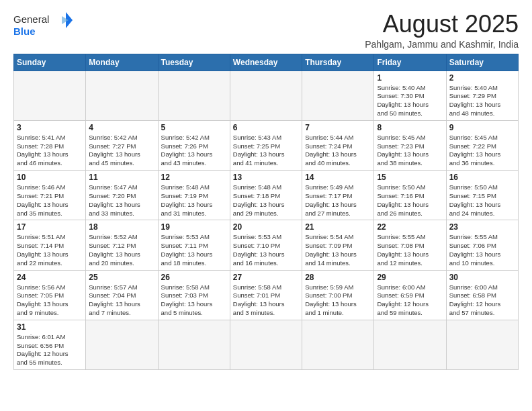 This screenshot has width=532, height=411. Describe the element at coordinates (410, 295) in the screenshot. I see `calendar-cell: 29Sunrise: 6:00 AM Sunset: 6:59 PM Dayli…` at that location.